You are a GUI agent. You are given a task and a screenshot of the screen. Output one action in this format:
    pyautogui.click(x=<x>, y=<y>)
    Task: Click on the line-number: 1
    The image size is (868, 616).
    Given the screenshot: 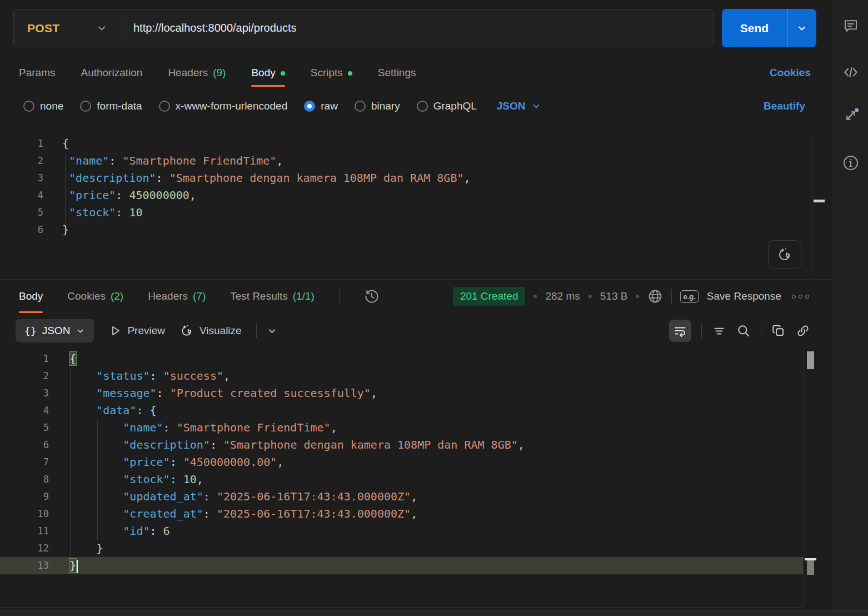 What is the action you would take?
    pyautogui.click(x=24, y=359)
    